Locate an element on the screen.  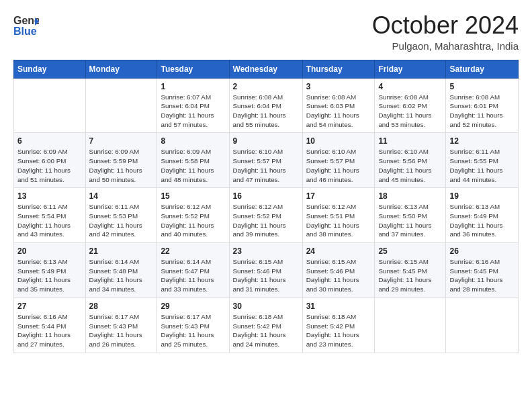
header-monday: Monday is located at coordinates (121, 68).